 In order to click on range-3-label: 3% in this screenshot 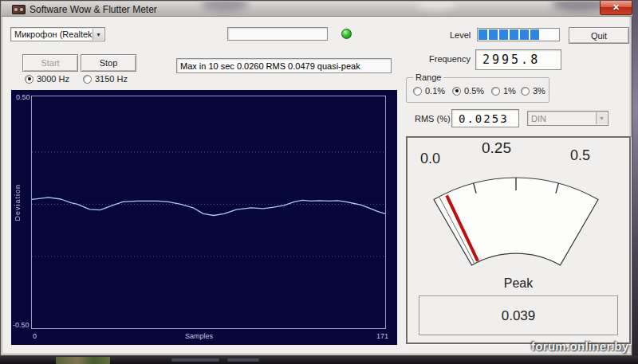, I will do `click(539, 91)`.